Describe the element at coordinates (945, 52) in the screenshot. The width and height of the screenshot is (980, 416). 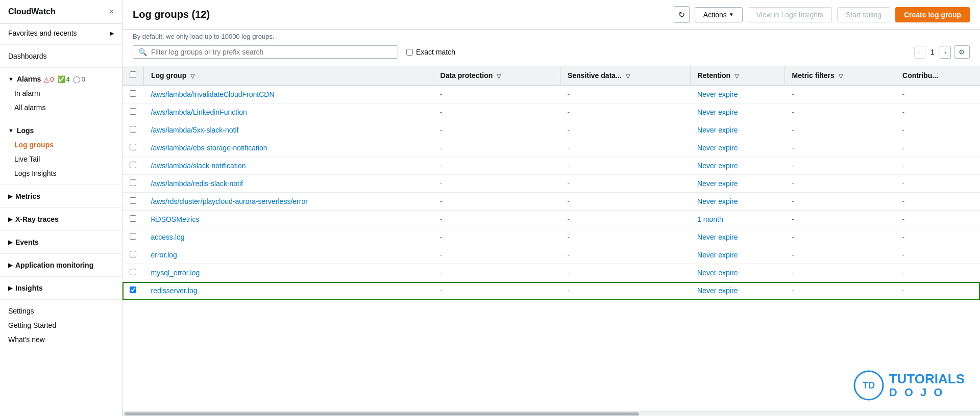
I see `next-page-button: ›` at that location.